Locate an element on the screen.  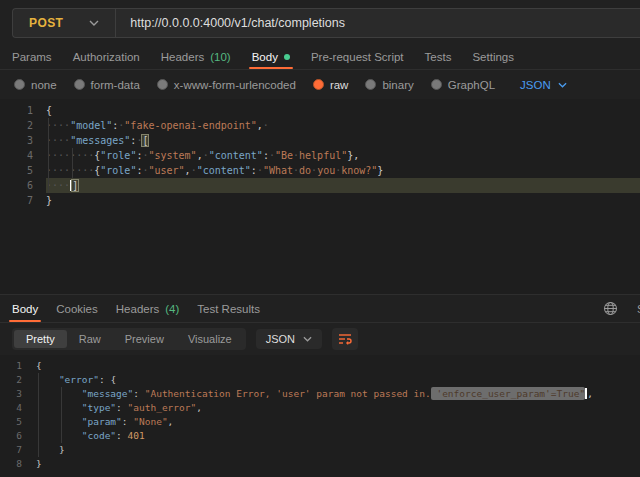
code-line: 7 } is located at coordinates (320, 450).